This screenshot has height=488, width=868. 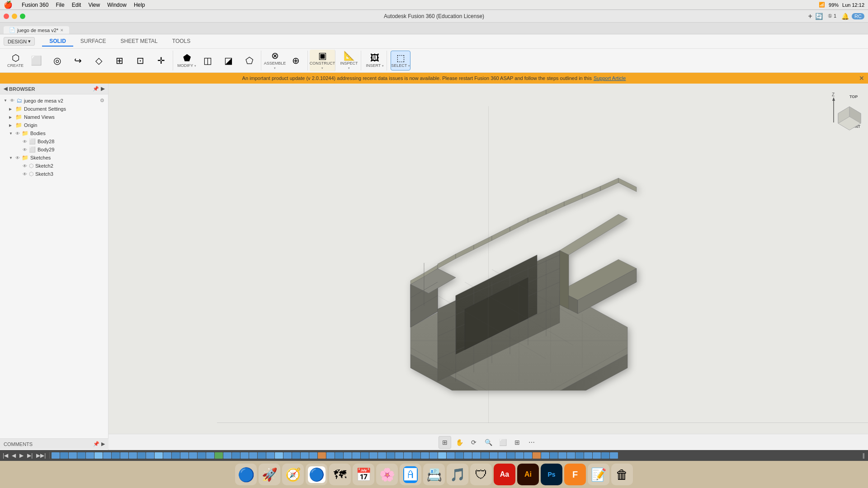 What do you see at coordinates (99, 61) in the screenshot?
I see `loft-btn: ◇` at bounding box center [99, 61].